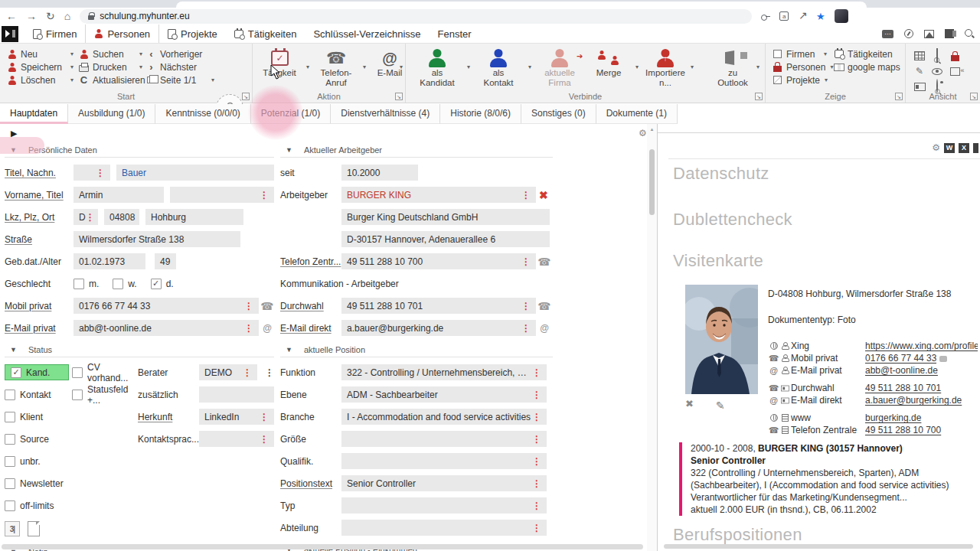 This screenshot has height=551, width=980. I want to click on word-export-icon: W, so click(949, 148).